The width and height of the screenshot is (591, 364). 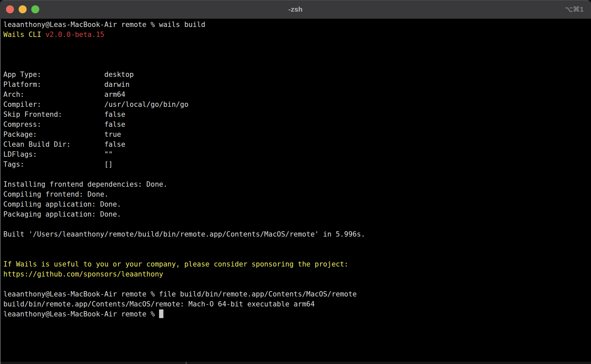 What do you see at coordinates (176, 264) in the screenshot?
I see `terminal-text: If Wails is useful to you or your compan…` at bounding box center [176, 264].